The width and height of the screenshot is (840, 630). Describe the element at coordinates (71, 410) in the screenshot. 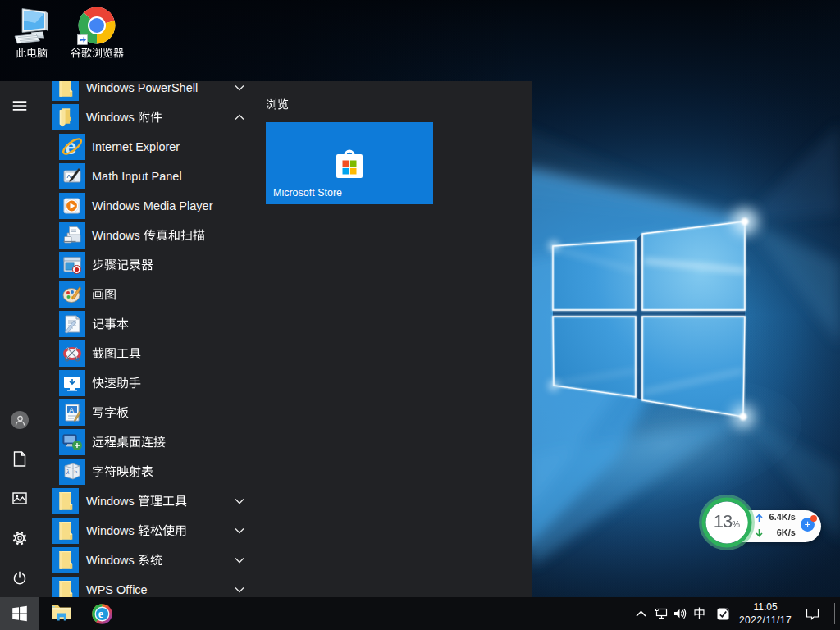

I see `svg-text: A` at that location.